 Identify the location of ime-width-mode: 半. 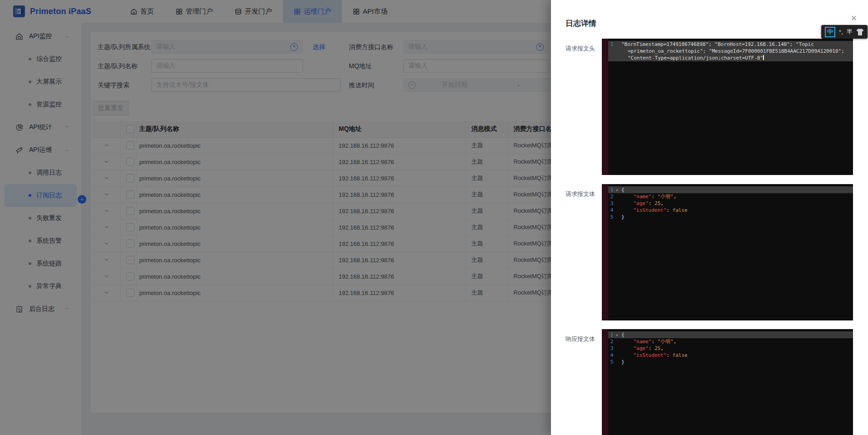
(849, 32).